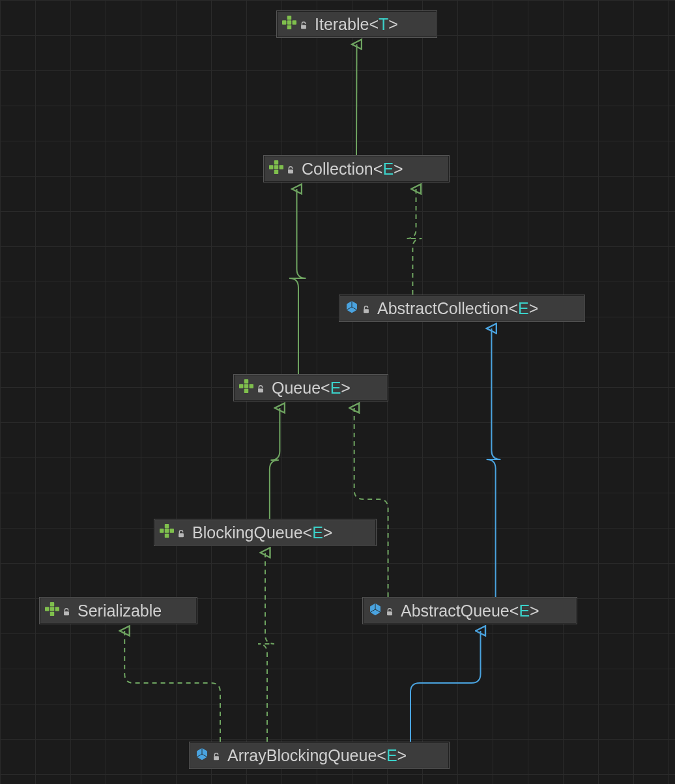 Image resolution: width=675 pixels, height=784 pixels. I want to click on node-abstractcollection: AbstractCollection<E>, so click(462, 308).